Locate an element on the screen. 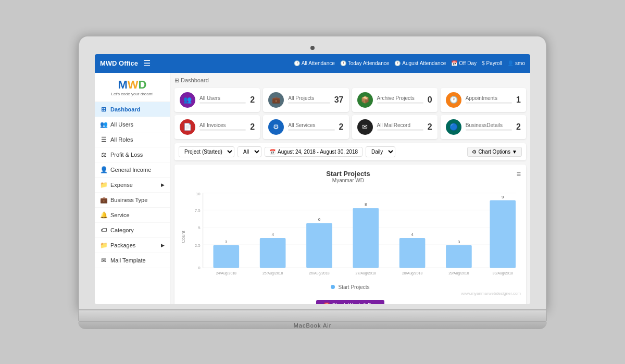  appointments-icon: 🕐 is located at coordinates (454, 100).